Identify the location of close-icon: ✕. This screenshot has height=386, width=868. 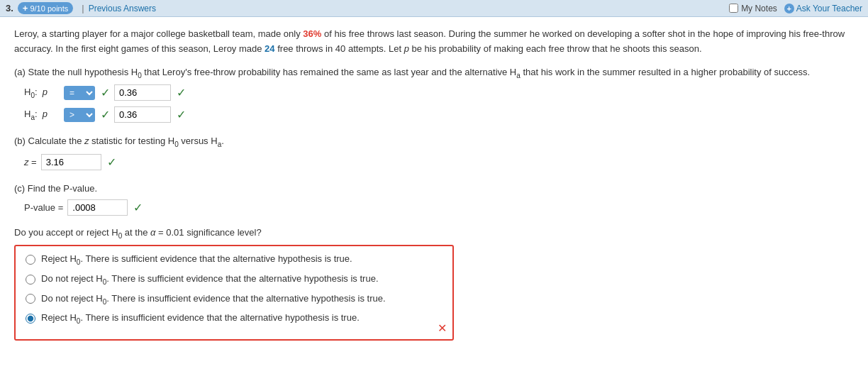
(443, 328).